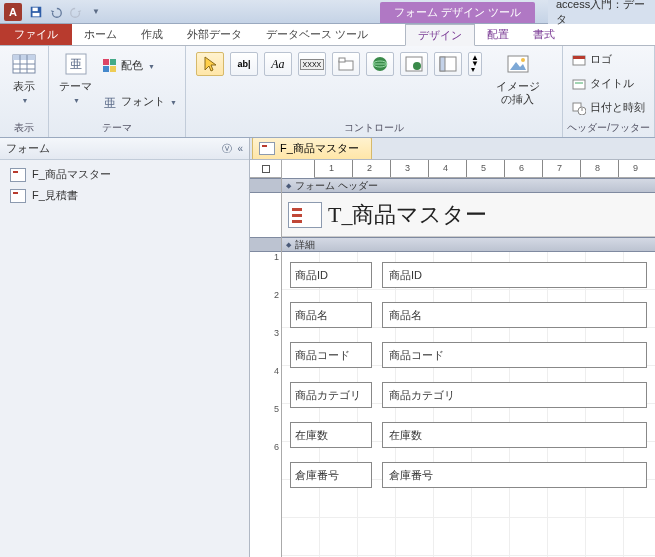 The height and width of the screenshot is (557, 655). I want to click on field-control: 倉庫番号, so click(514, 475).